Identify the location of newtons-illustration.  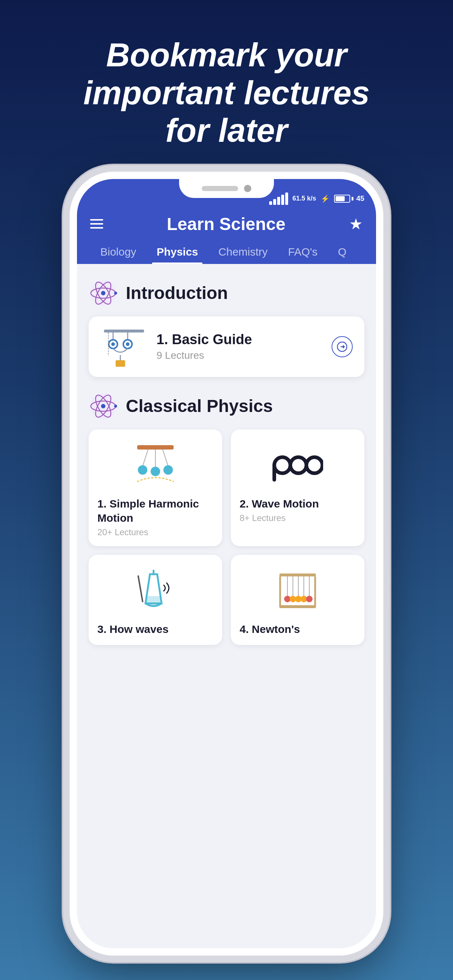
(298, 590).